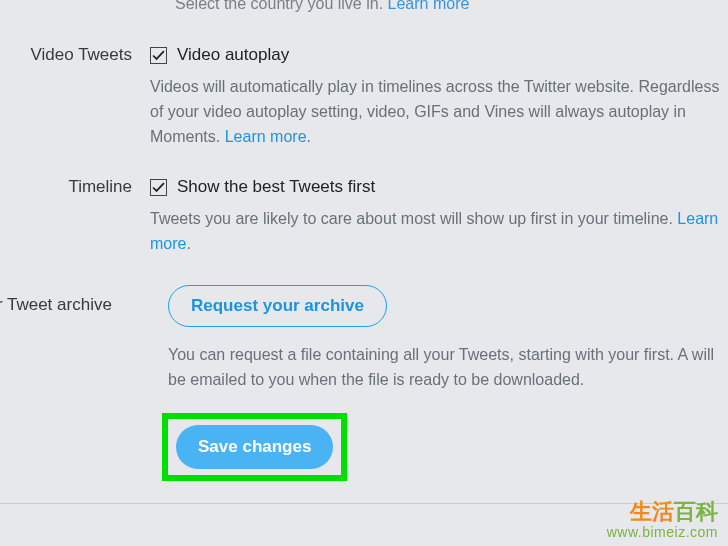  What do you see at coordinates (429, 6) in the screenshot?
I see `country-learn-more-link: Learn more` at bounding box center [429, 6].